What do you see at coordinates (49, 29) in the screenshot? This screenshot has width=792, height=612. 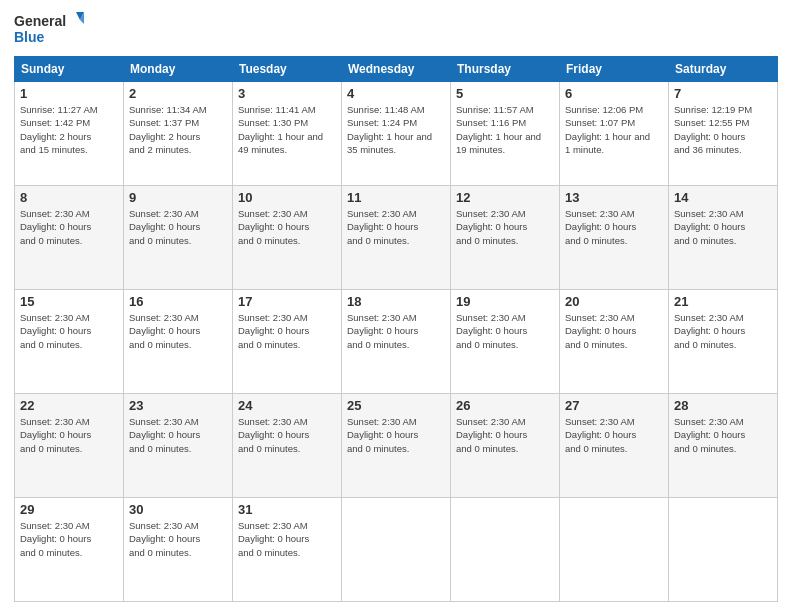 I see `logo-svg: General Blue` at bounding box center [49, 29].